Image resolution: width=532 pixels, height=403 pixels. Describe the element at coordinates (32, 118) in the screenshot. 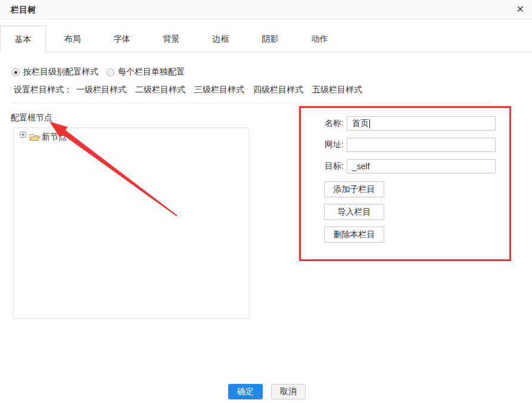

I see `tree-section-label: 配置根节点` at that location.